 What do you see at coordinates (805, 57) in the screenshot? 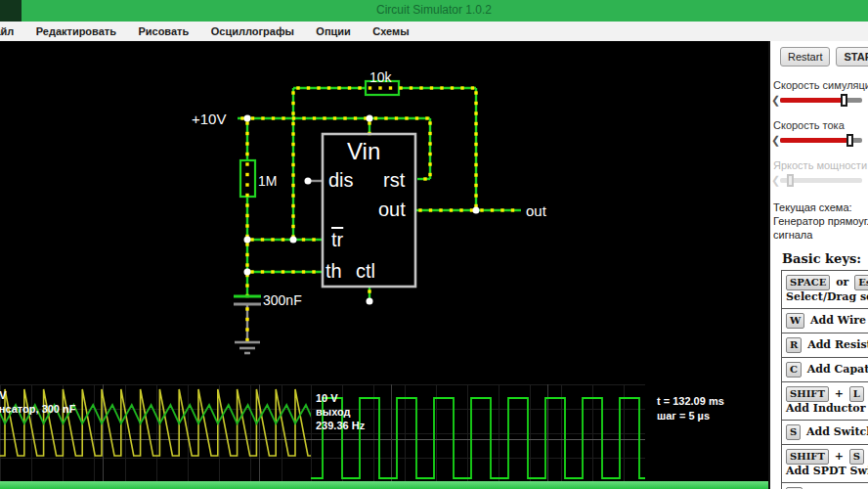
I see `restart-button: Restart` at bounding box center [805, 57].